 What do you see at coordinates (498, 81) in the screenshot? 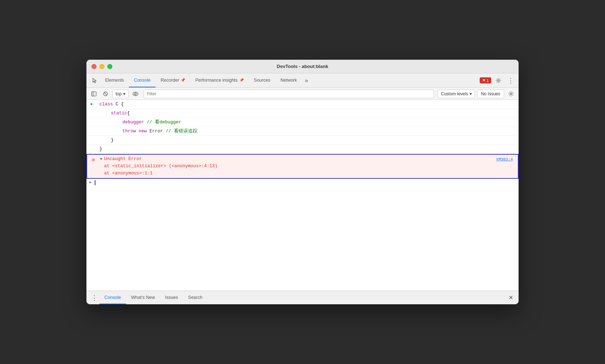
I see `tab-bar-right: ✕ 1 ⋮` at bounding box center [498, 81].